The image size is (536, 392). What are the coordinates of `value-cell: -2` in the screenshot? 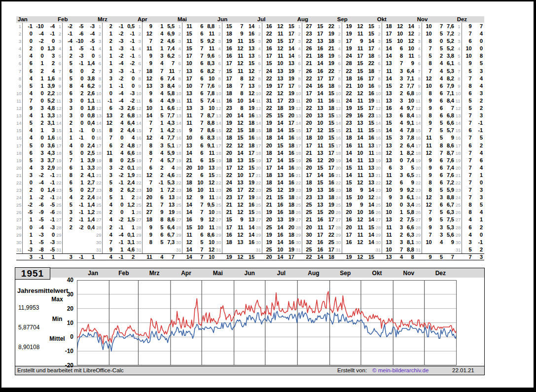 It's located at (39, 41).